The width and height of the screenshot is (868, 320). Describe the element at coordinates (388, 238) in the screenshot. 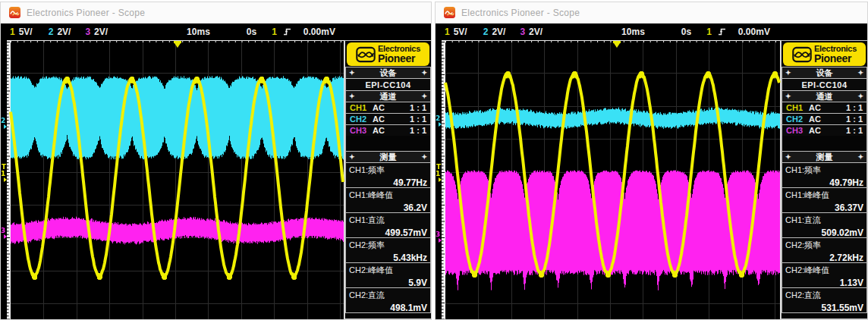

I see `measurement-list: CH1:频率 49.77Hz CH1:峰峰值 36.2V CH1:直流 499.…` at that location.